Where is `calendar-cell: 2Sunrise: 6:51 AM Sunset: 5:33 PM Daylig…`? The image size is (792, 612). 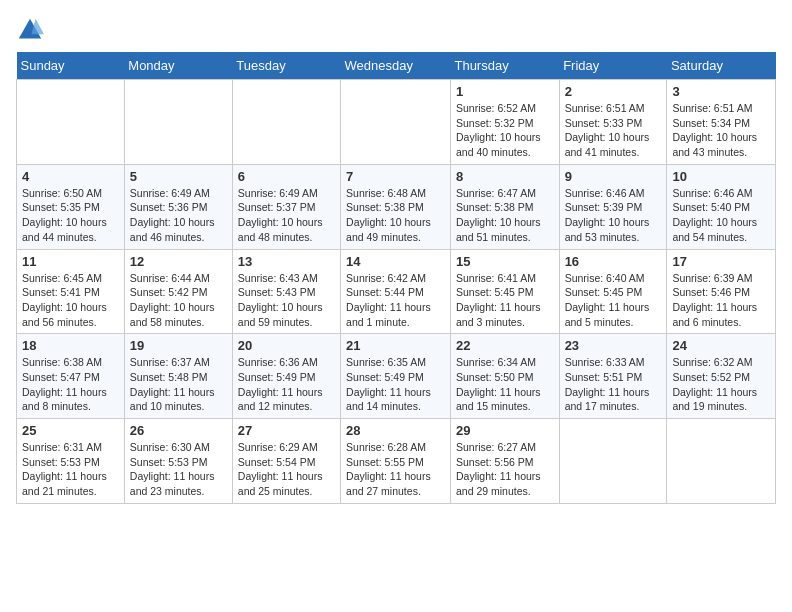 calendar-cell: 2Sunrise: 6:51 AM Sunset: 5:33 PM Daylig… is located at coordinates (613, 122).